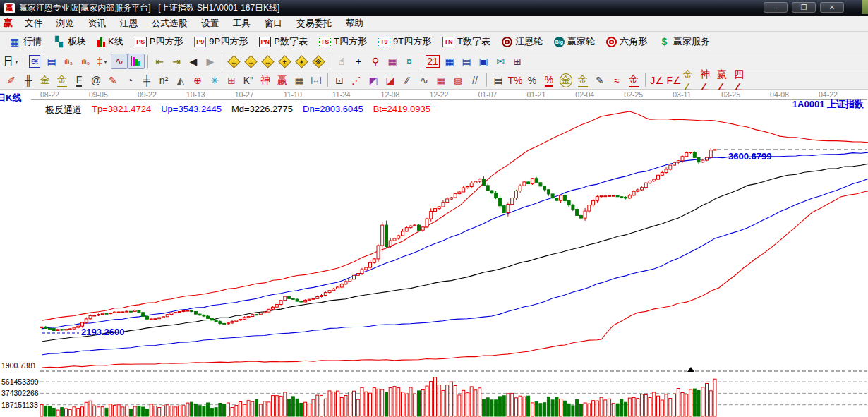  Describe the element at coordinates (176, 61) in the screenshot. I see `go-last-icon: ⇥` at that location.